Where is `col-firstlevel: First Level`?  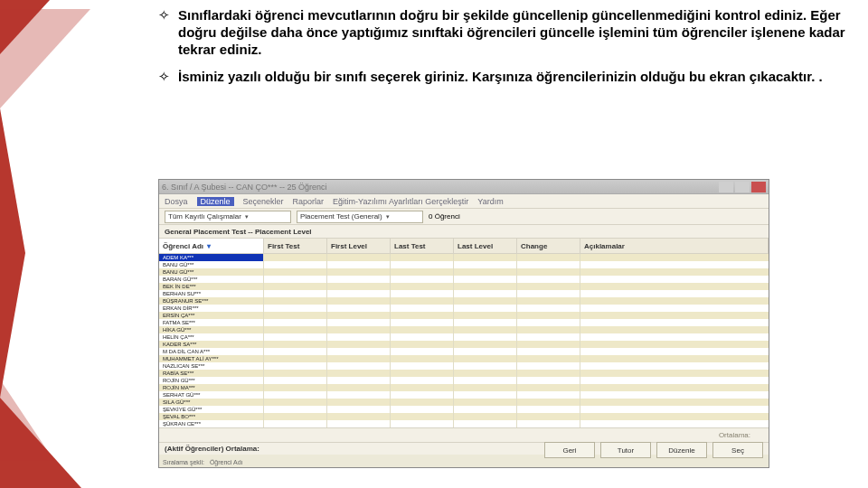 col-firstlevel: First Level is located at coordinates (359, 246).